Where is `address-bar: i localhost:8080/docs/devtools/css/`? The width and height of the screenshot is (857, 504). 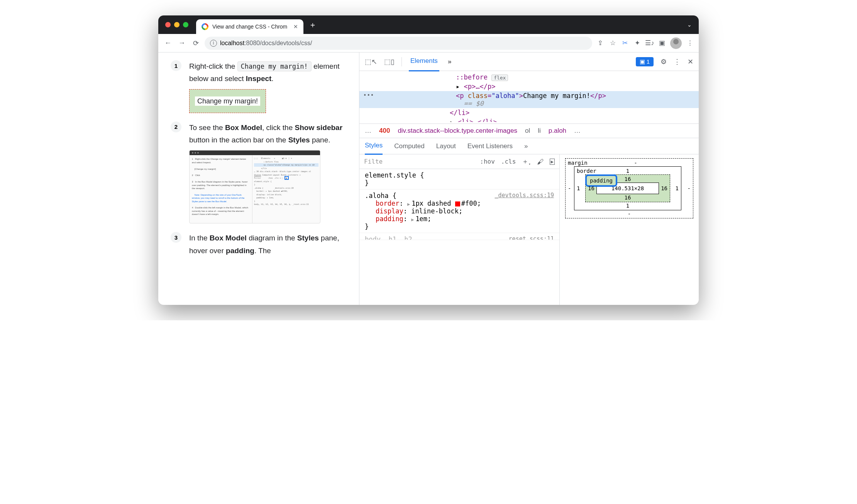
address-bar: i localhost:8080/docs/devtools/css/ is located at coordinates (398, 43).